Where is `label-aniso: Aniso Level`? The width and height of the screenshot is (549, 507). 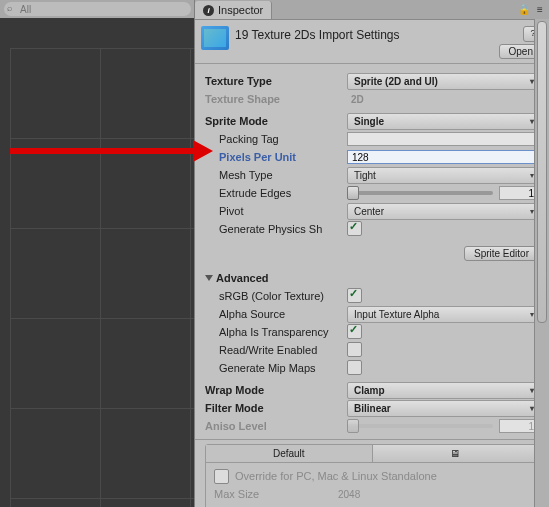
label-aniso: Aniso Level is located at coordinates (276, 426).